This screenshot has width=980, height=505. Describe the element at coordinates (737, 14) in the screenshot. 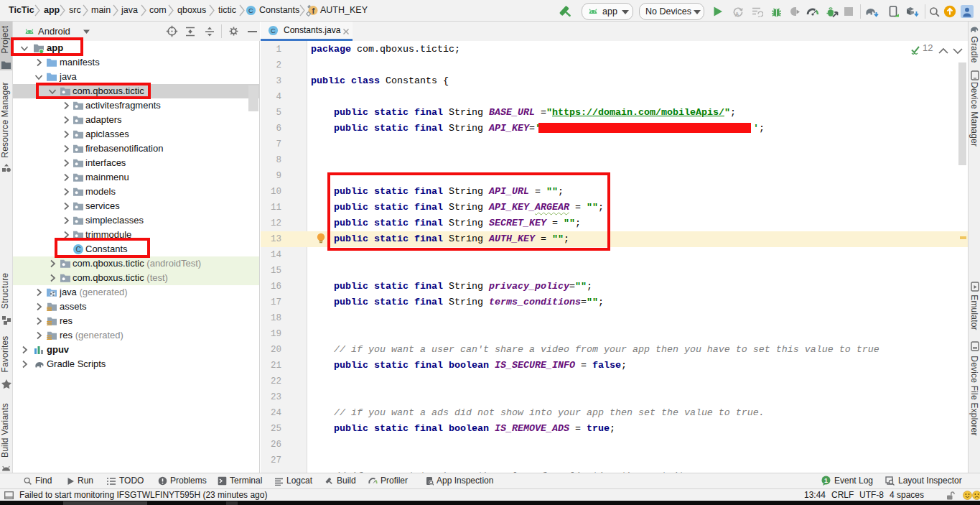

I see `svg-text: A` at that location.